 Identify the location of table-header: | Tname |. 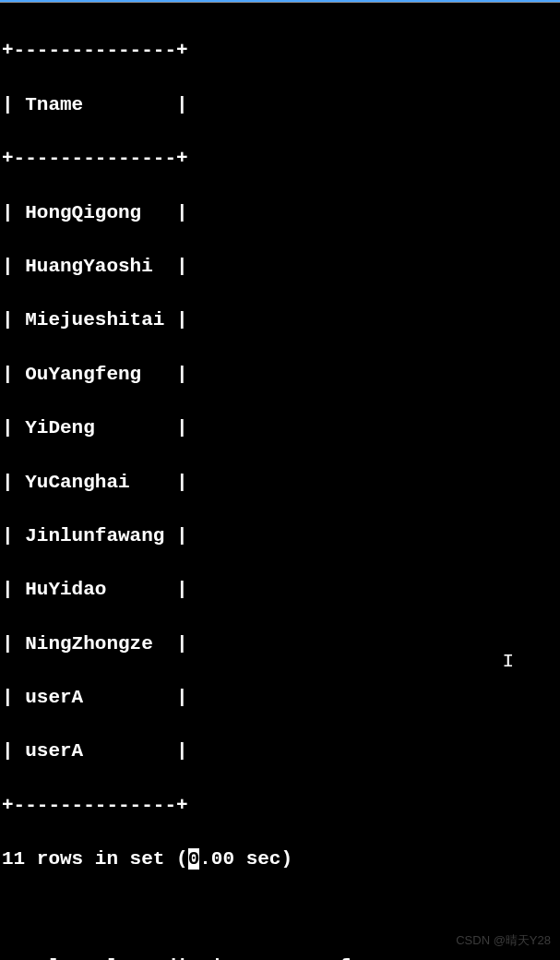
(280, 105).